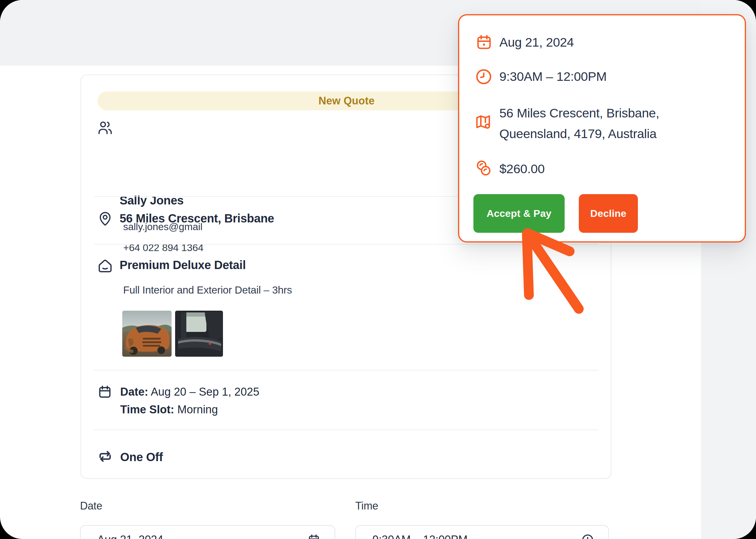 This screenshot has width=756, height=539. I want to click on popup-address-line2: Queensland, 4179, Australia, so click(579, 134).